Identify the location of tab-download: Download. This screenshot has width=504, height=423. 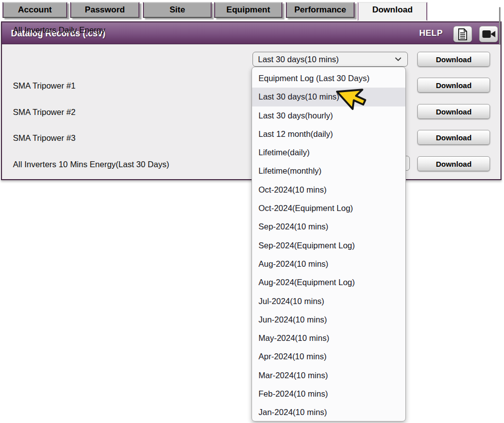
(392, 11).